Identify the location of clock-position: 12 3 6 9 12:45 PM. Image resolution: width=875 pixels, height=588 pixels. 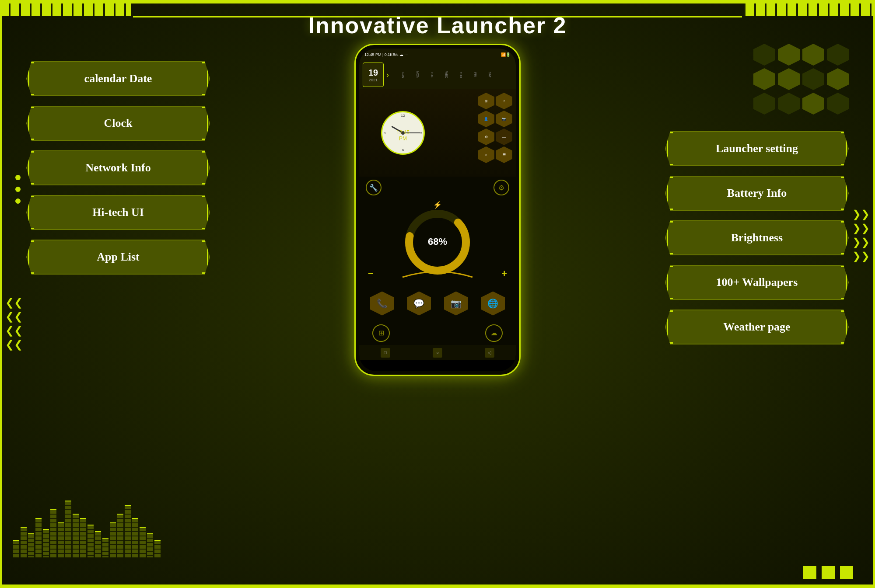
(403, 133).